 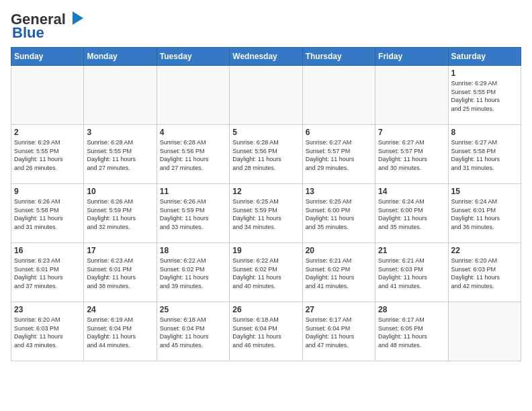 What do you see at coordinates (484, 95) in the screenshot?
I see `calendar-cell: 1Sunrise: 6:29 AM Sunset: 5:55 PM Daylig…` at bounding box center [484, 95].